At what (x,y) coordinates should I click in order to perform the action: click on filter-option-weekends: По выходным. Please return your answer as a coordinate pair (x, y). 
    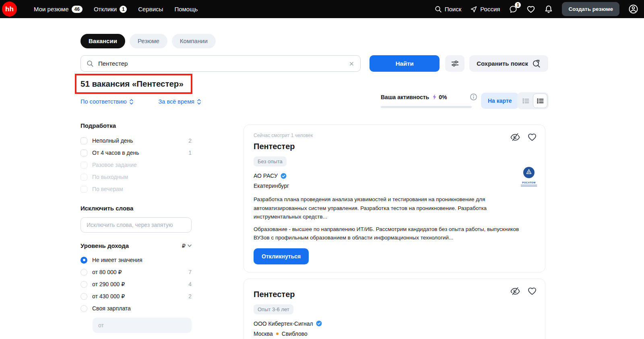
    Looking at the image, I should click on (136, 177).